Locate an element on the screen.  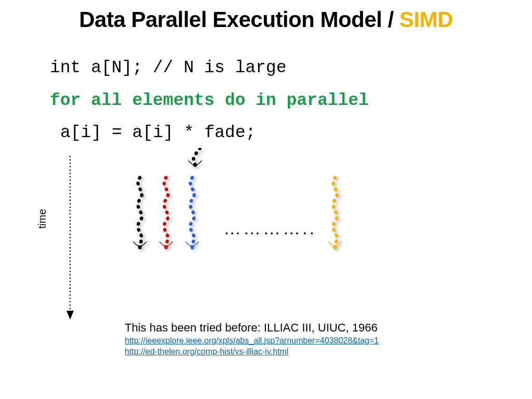
code-line-3: a[i] = a[i] * fade; is located at coordinates (209, 133).